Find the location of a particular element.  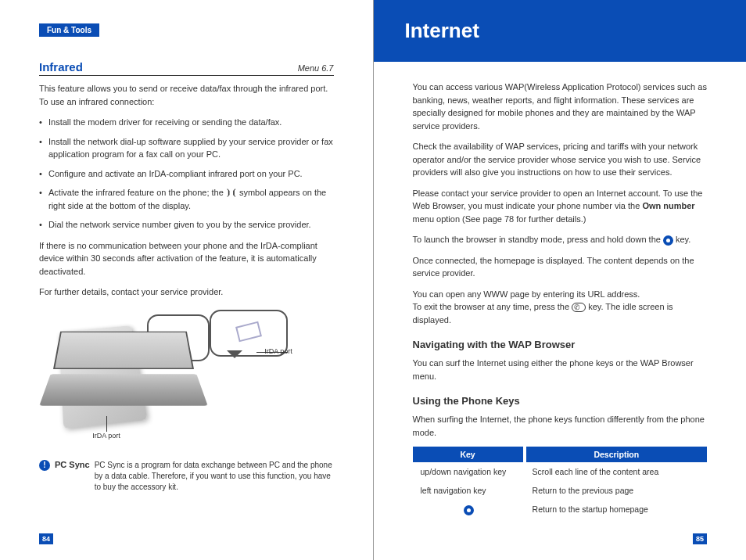

body-paragraph: You can access various WAP(Wireless Appl… is located at coordinates (560, 106).